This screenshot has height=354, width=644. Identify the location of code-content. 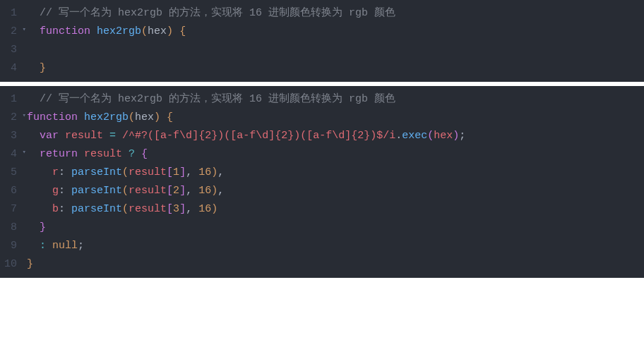
(335, 50).